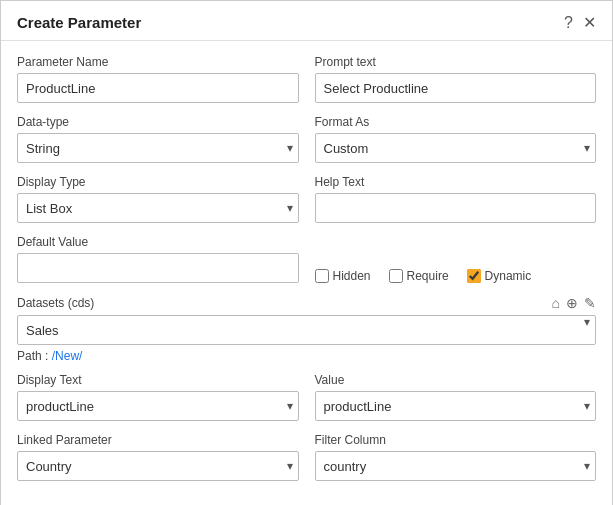 The height and width of the screenshot is (505, 613). Describe the element at coordinates (456, 208) in the screenshot. I see `help-text-input` at that location.